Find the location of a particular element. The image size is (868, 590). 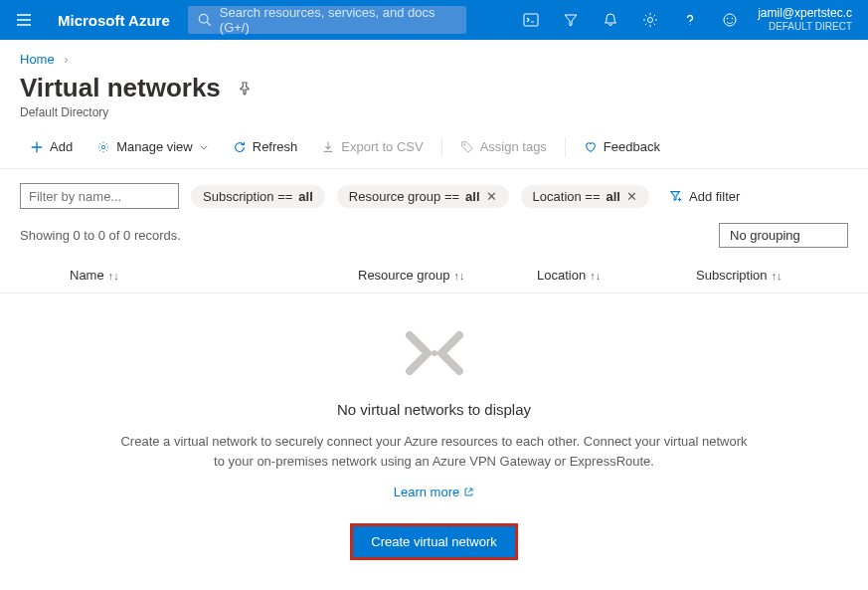

plus-icon is located at coordinates (37, 147).